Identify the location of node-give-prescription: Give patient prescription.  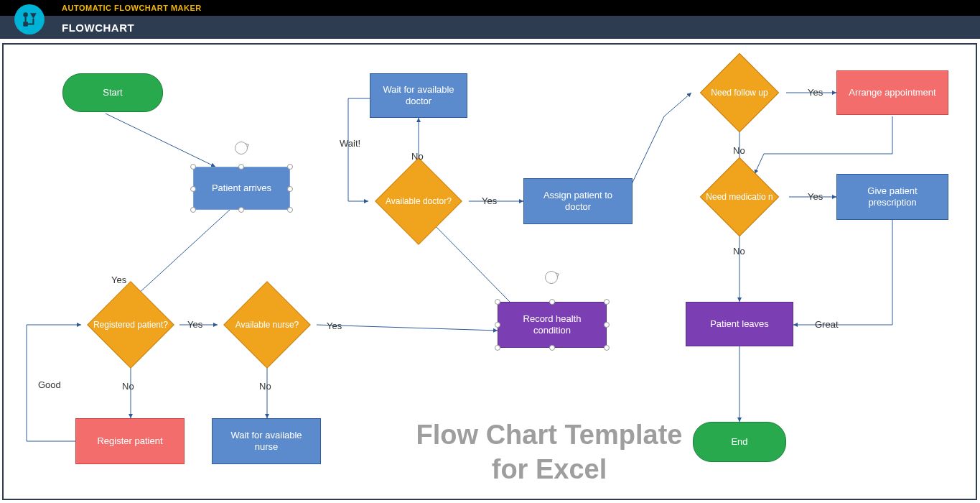
(892, 197).